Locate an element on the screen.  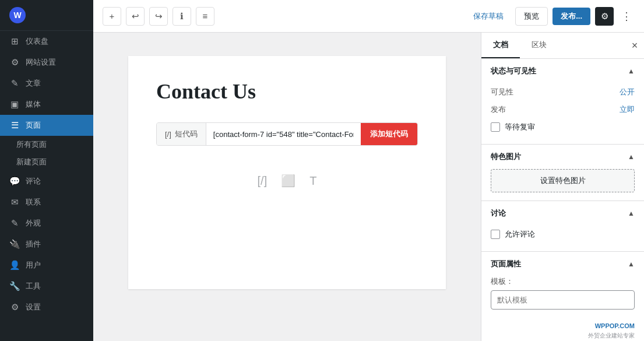
section-discussion-header: 讨论 ▲ is located at coordinates (563, 213).